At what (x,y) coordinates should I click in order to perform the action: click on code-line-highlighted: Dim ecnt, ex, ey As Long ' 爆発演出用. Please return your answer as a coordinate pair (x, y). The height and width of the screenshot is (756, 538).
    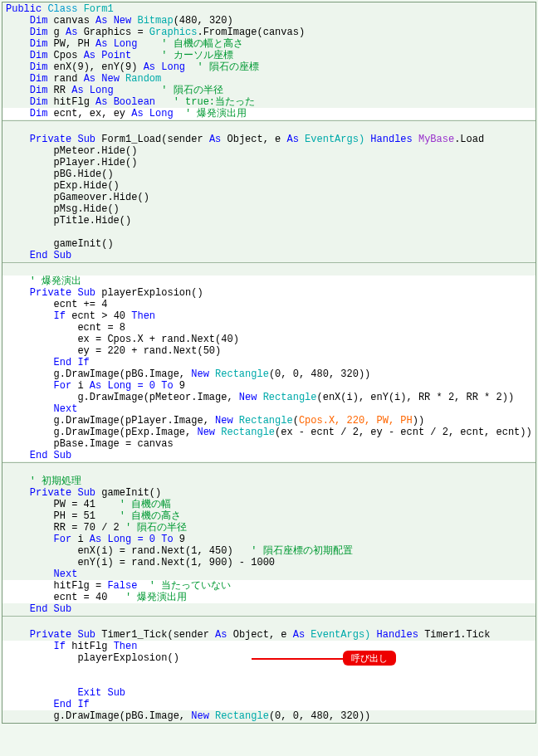
    Looking at the image, I should click on (269, 114).